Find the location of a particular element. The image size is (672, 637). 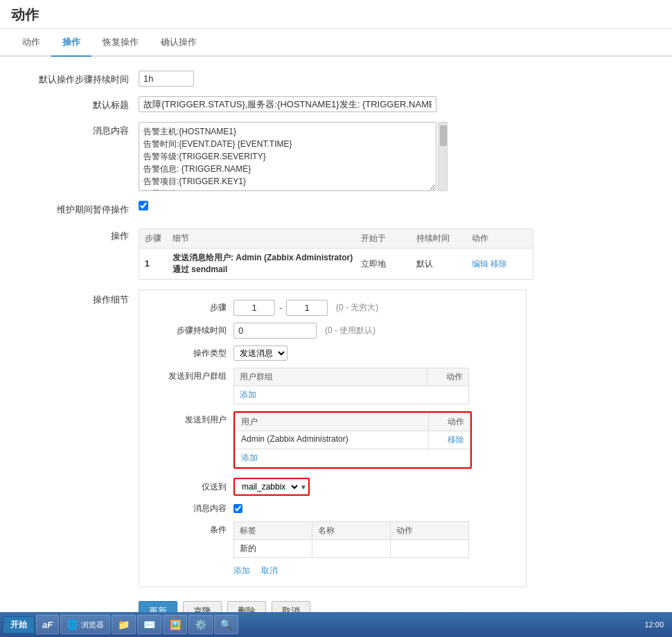

page-header: 动作 is located at coordinates (336, 15).